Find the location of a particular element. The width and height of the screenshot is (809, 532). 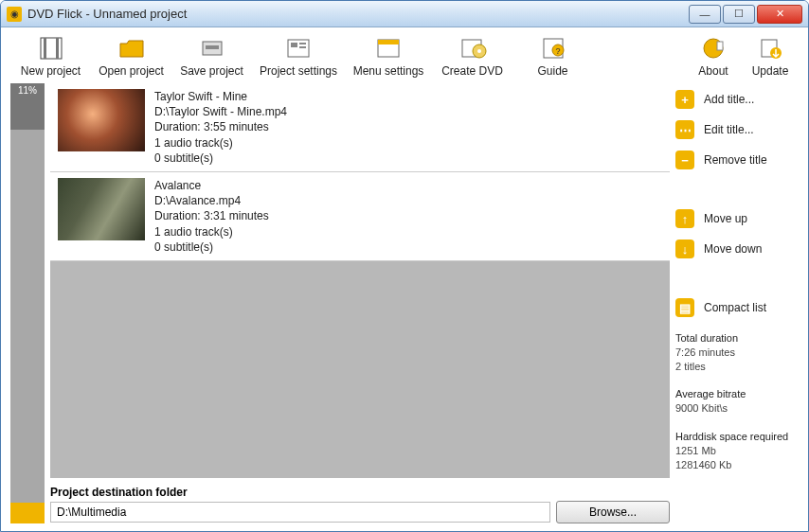

title-name: Taylor Swift - Mine is located at coordinates (221, 97).